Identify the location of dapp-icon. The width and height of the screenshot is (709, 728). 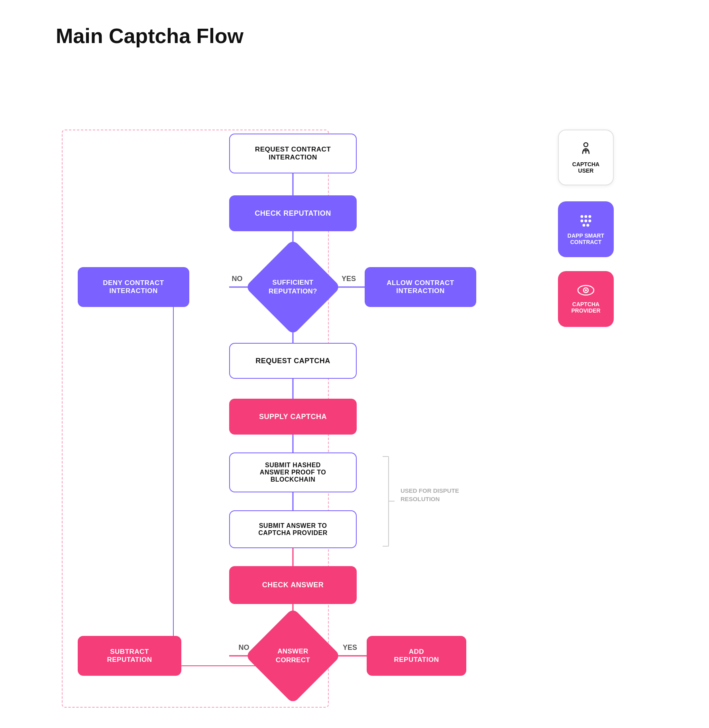
(586, 221).